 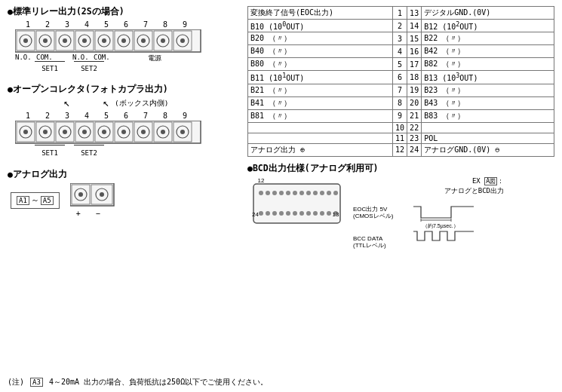 What do you see at coordinates (185, 116) in the screenshot?
I see `oc-num-9: 9` at bounding box center [185, 116].